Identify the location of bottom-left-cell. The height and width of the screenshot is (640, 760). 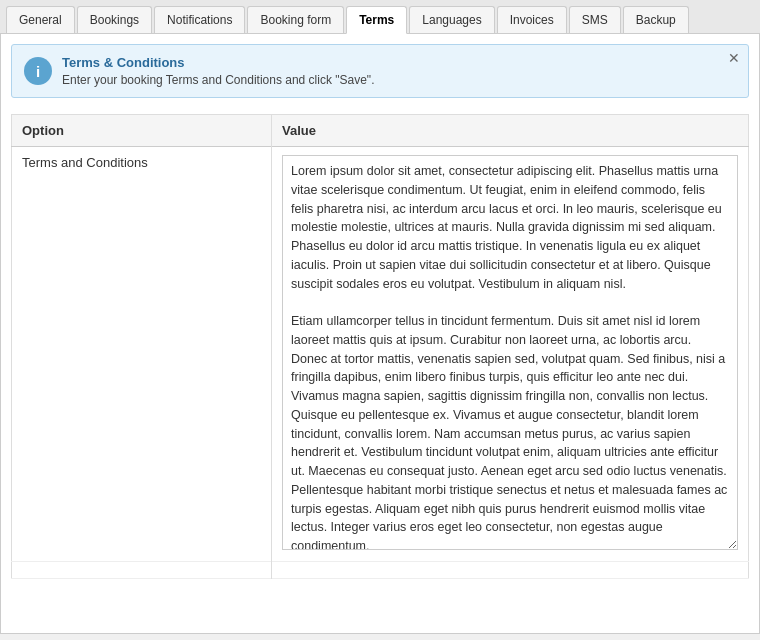
(142, 570).